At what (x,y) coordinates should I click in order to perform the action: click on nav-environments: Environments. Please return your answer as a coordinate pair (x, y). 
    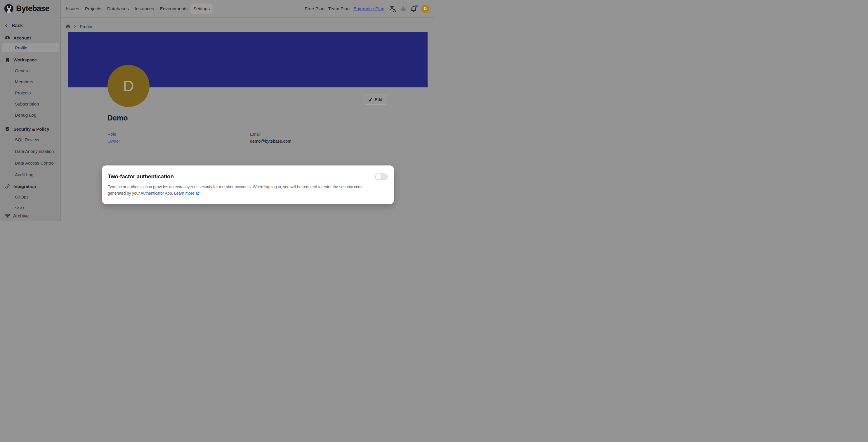
    Looking at the image, I should click on (174, 9).